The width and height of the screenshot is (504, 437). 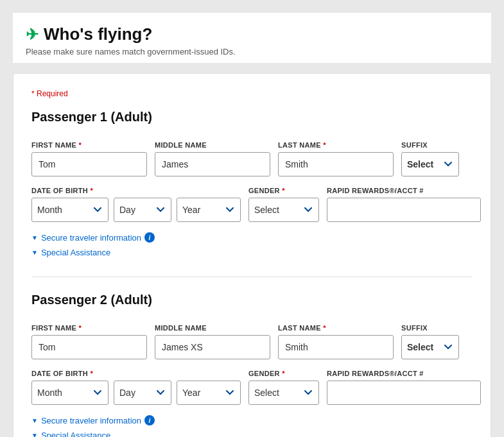 I want to click on passenger-1-first-name-input, so click(x=89, y=164).